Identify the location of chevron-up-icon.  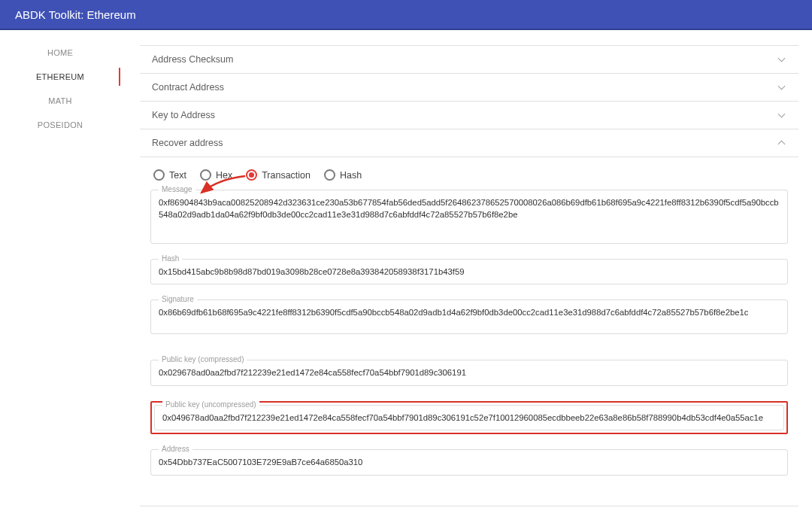
(782, 143).